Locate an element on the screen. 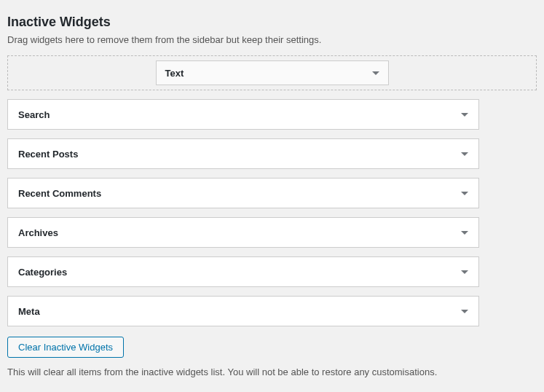 The height and width of the screenshot is (392, 544). widget-item-label: Meta is located at coordinates (29, 312).